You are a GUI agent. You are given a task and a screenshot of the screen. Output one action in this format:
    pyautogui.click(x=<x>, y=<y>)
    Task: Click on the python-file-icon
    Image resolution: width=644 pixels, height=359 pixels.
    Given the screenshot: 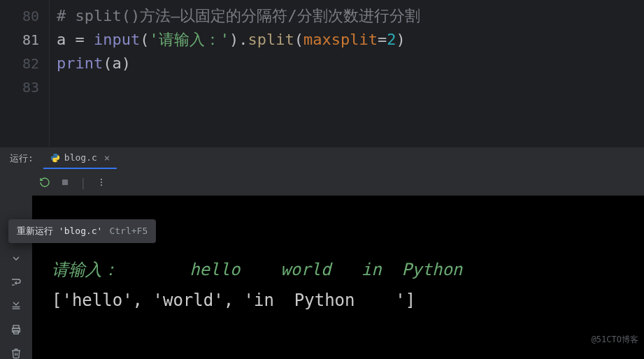 What is the action you would take?
    pyautogui.click(x=55, y=158)
    